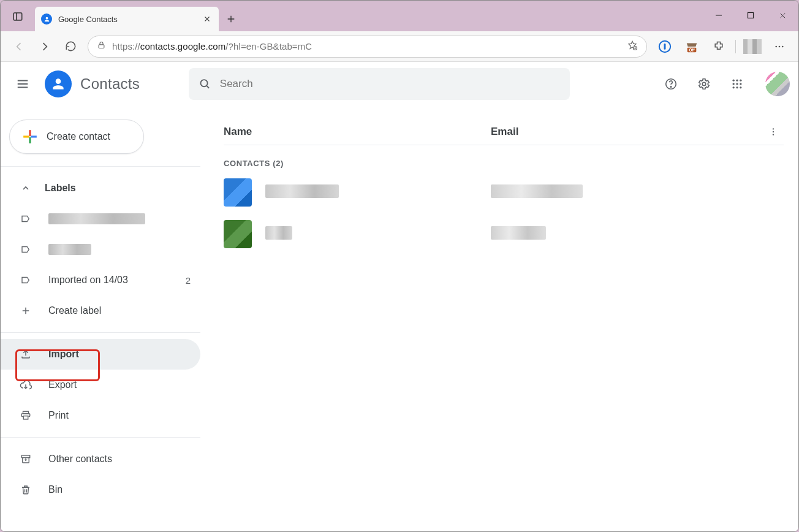 This screenshot has width=799, height=532. What do you see at coordinates (70, 47) in the screenshot?
I see `browser-refresh-button` at bounding box center [70, 47].